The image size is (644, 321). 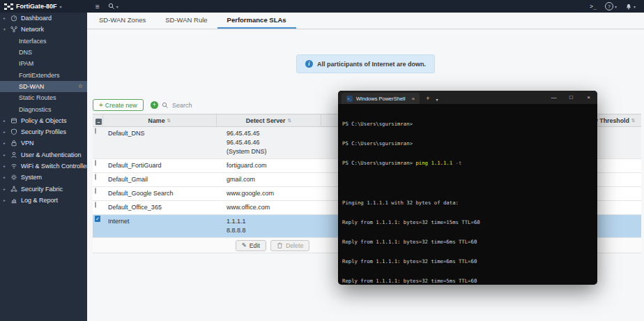 I want to click on server-address: fortiguard.com, so click(x=273, y=166).